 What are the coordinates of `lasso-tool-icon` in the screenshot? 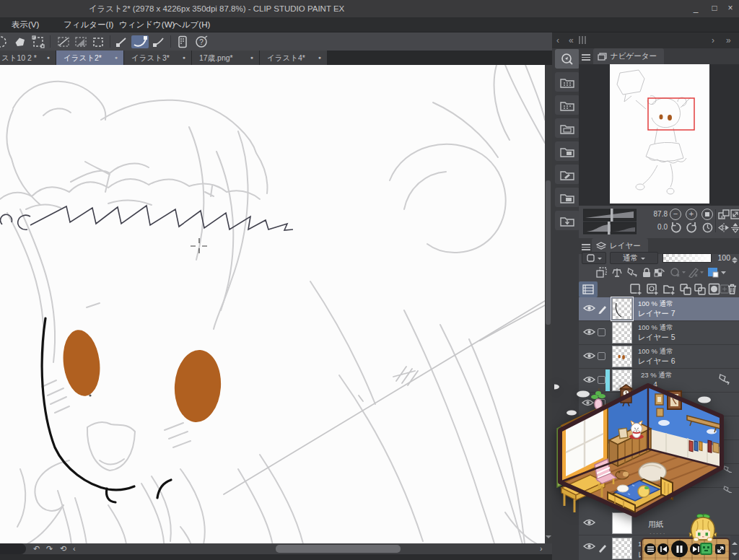 It's located at (4, 42).